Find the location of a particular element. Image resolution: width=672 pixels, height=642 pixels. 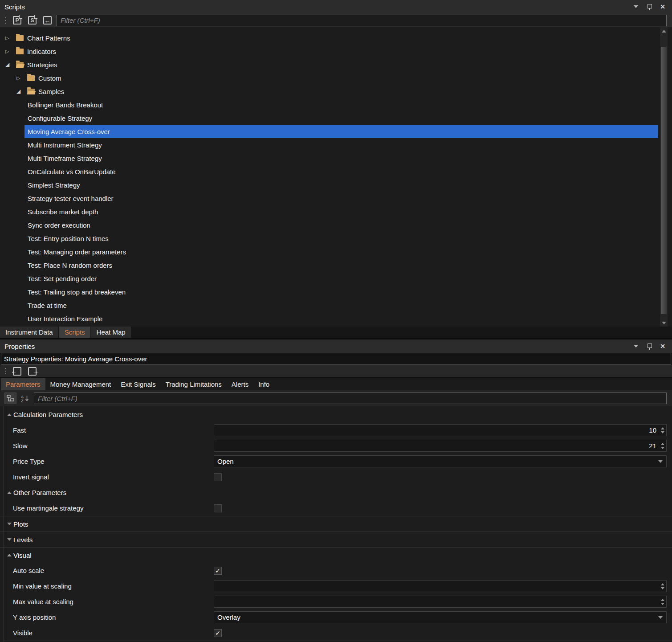

tab-trading-limitations: Trading Limitations is located at coordinates (194, 384).